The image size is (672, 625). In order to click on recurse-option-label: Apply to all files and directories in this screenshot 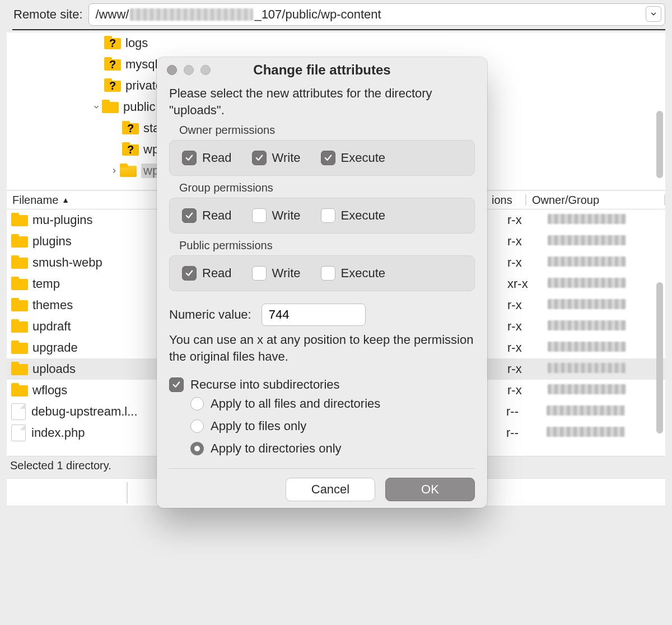, I will do `click(296, 404)`.